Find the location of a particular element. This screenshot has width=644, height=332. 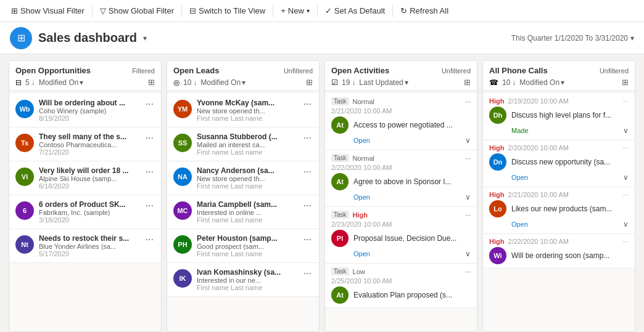

opportunities-sort-icon: ⊟ is located at coordinates (19, 83).